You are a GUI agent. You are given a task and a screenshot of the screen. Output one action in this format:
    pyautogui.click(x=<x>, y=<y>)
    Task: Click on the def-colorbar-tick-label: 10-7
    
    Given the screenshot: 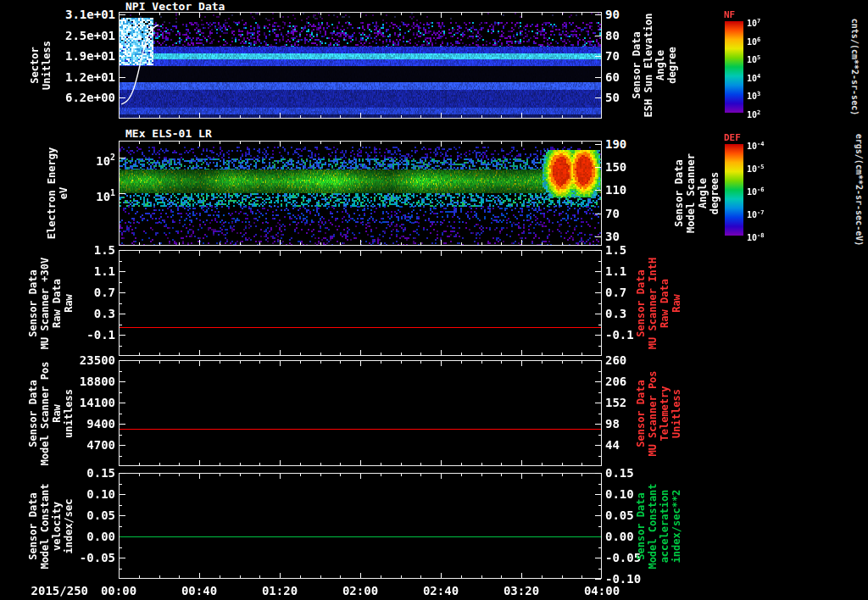 What is the action you would take?
    pyautogui.click(x=766, y=214)
    